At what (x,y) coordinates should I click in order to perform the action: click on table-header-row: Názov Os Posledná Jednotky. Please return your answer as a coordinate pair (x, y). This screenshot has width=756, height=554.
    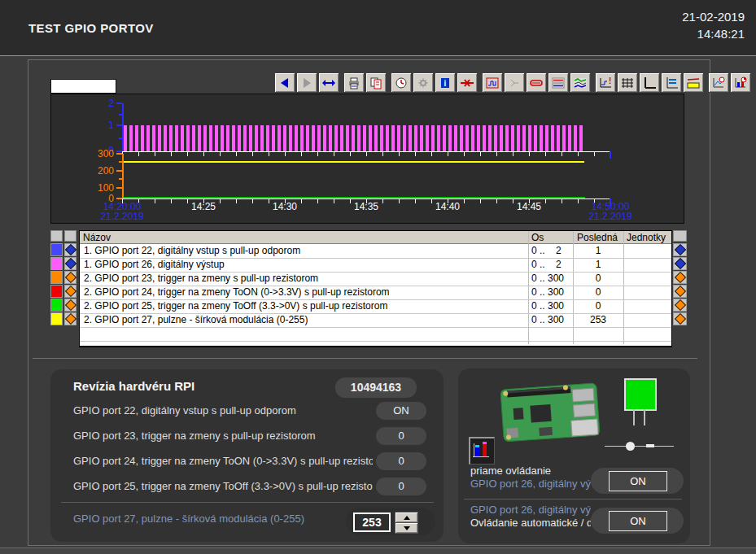
    Looking at the image, I should click on (376, 238).